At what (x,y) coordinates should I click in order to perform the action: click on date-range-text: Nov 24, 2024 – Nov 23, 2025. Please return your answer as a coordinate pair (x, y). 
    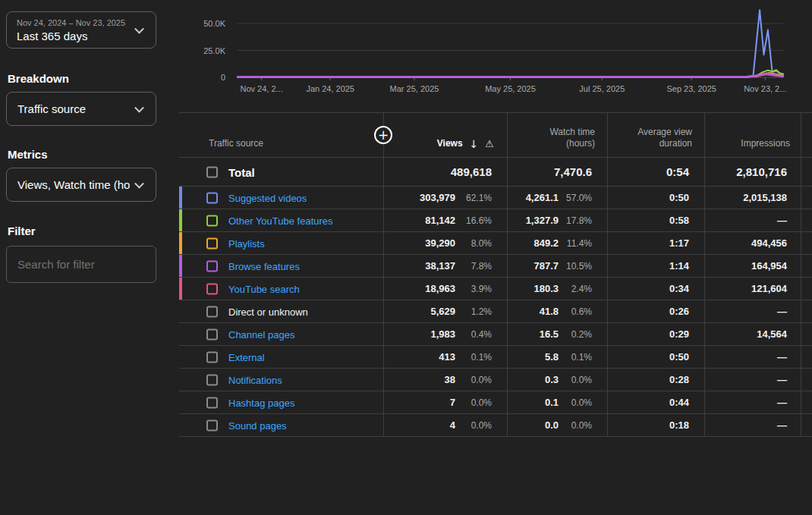
    Looking at the image, I should click on (73, 23).